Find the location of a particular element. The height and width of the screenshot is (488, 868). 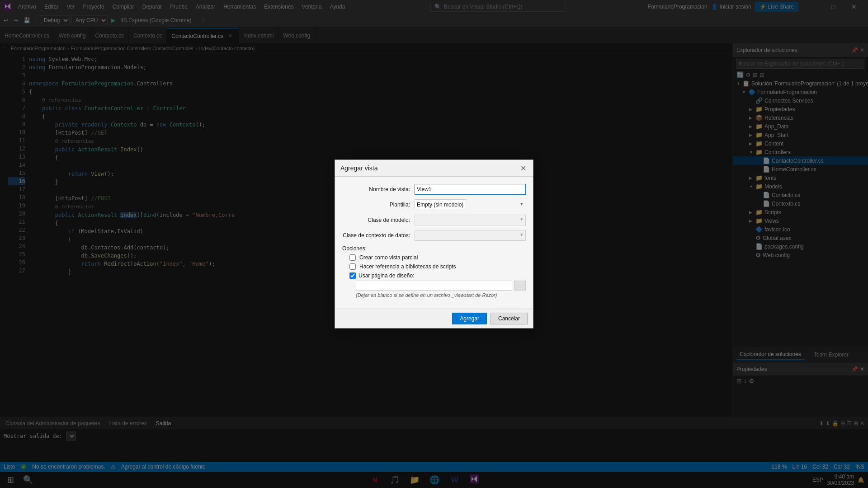

layout-hint: (Dejar en blanco si se define en un arch… is located at coordinates (441, 295).